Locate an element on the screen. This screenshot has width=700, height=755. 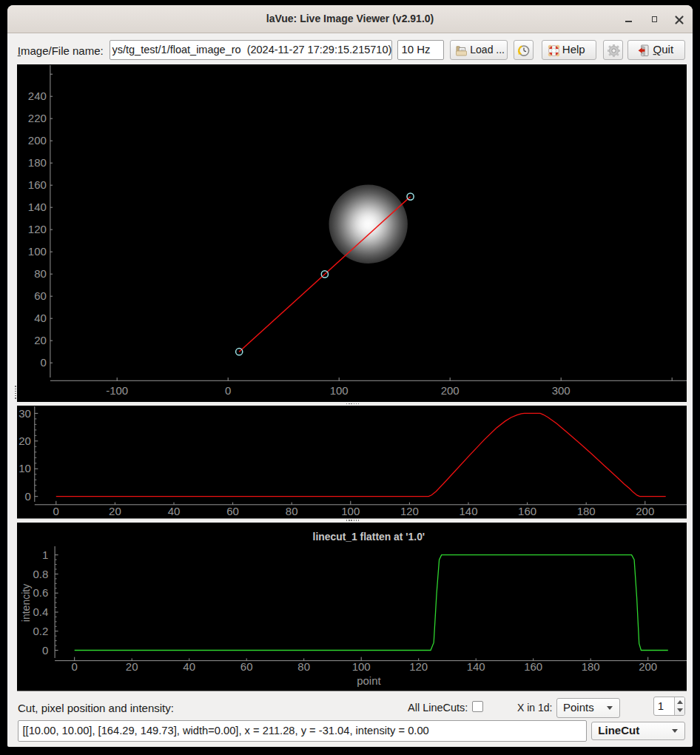
svg-text: -100 is located at coordinates (117, 391).